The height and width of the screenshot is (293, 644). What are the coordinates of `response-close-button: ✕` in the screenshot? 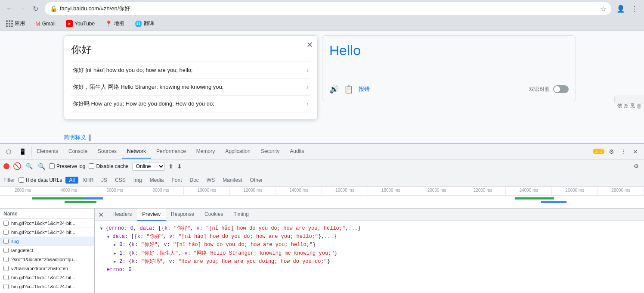 It's located at (101, 215).